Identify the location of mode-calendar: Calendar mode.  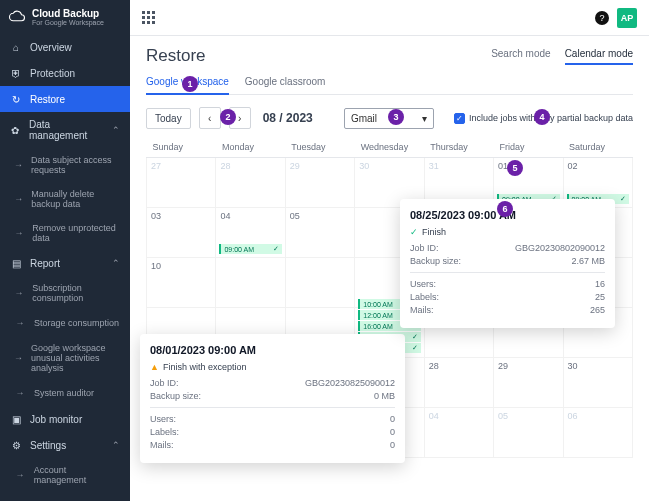
(599, 56).